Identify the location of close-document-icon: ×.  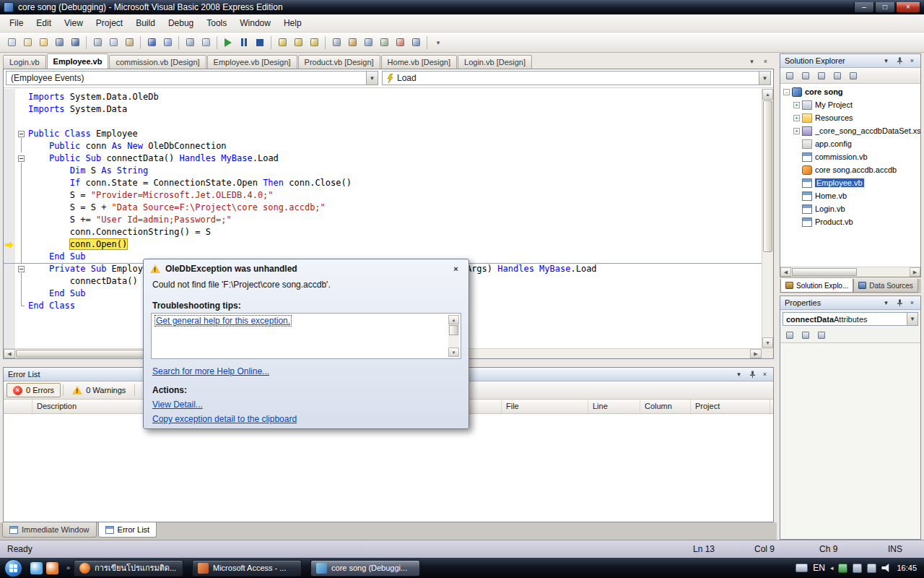
(765, 61).